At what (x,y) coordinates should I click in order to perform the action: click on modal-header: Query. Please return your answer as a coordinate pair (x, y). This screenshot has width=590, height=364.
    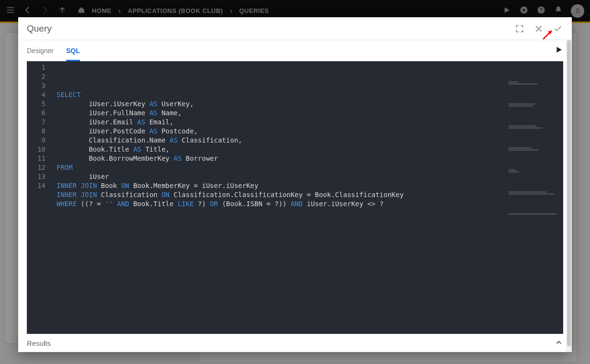
    Looking at the image, I should click on (295, 29).